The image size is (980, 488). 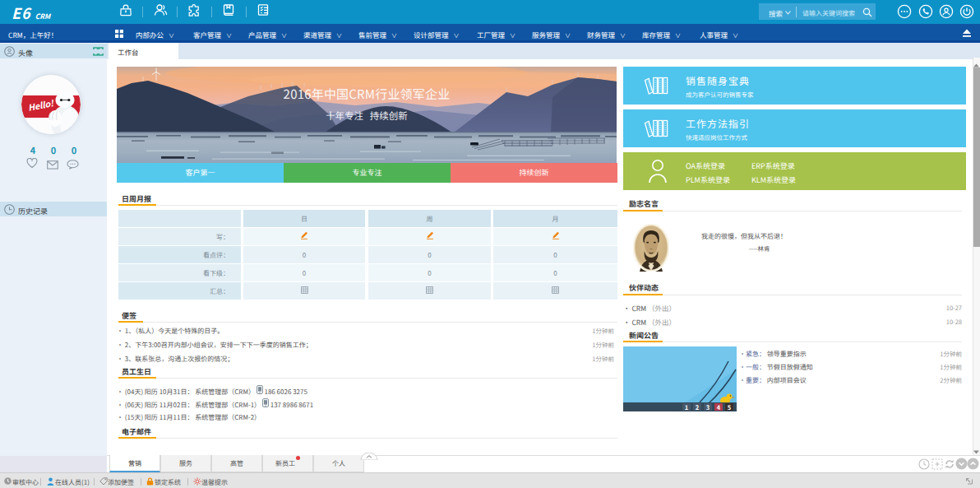 What do you see at coordinates (719, 407) in the screenshot?
I see `svg-text: 4` at bounding box center [719, 407].